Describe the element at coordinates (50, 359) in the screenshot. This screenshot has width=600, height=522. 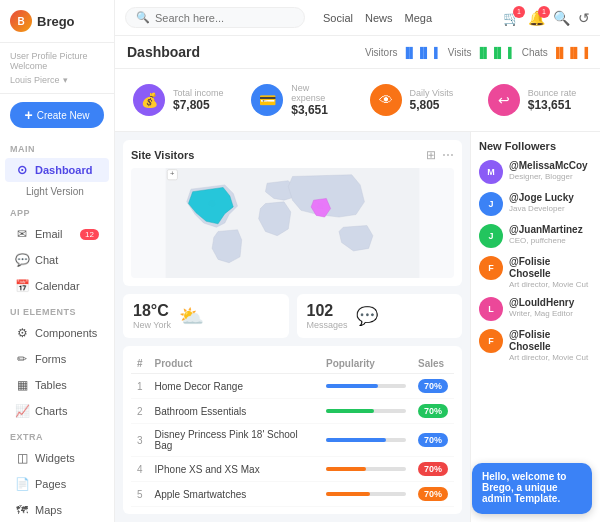
I see `sidebar-item-label: Forms` at that location.